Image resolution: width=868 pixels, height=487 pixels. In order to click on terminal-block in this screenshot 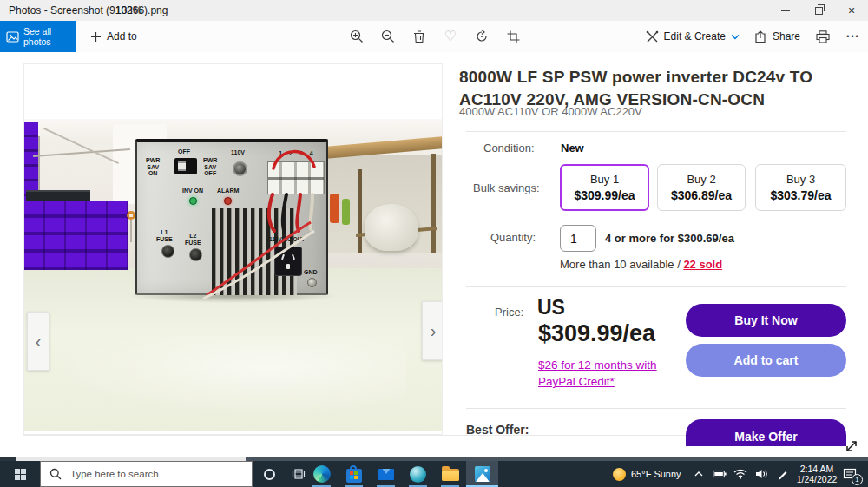, I will do `click(296, 178)`.